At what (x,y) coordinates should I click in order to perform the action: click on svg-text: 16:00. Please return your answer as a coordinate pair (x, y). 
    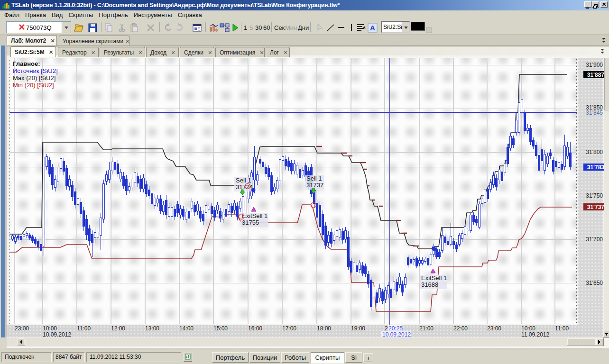
    Looking at the image, I should click on (255, 328).